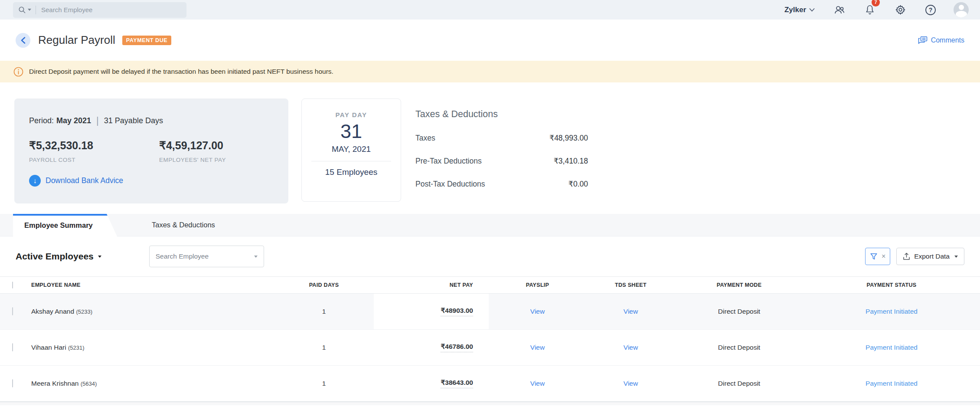 The height and width of the screenshot is (410, 980). I want to click on payday-employee-count: 15 Employees, so click(351, 172).